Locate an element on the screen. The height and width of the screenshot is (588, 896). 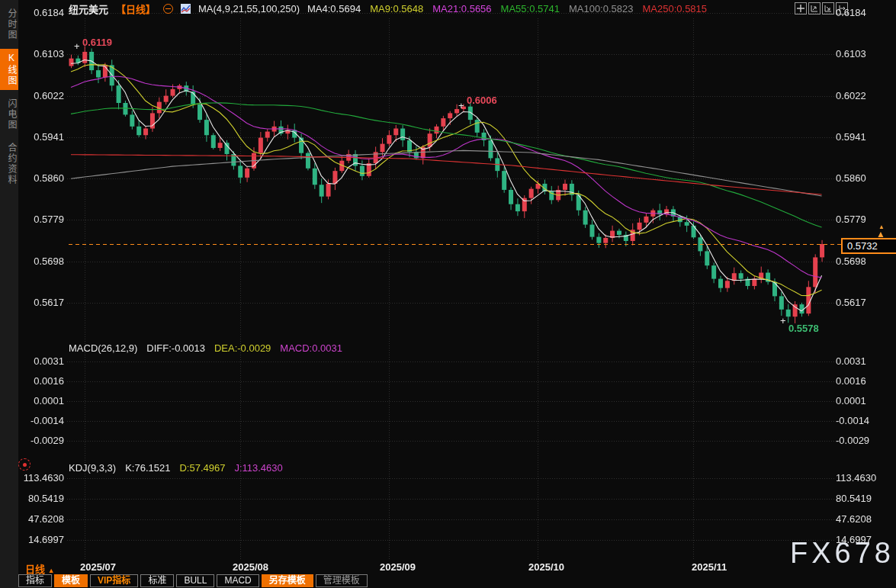
kdj-j-value: J:113.4630 is located at coordinates (258, 468).